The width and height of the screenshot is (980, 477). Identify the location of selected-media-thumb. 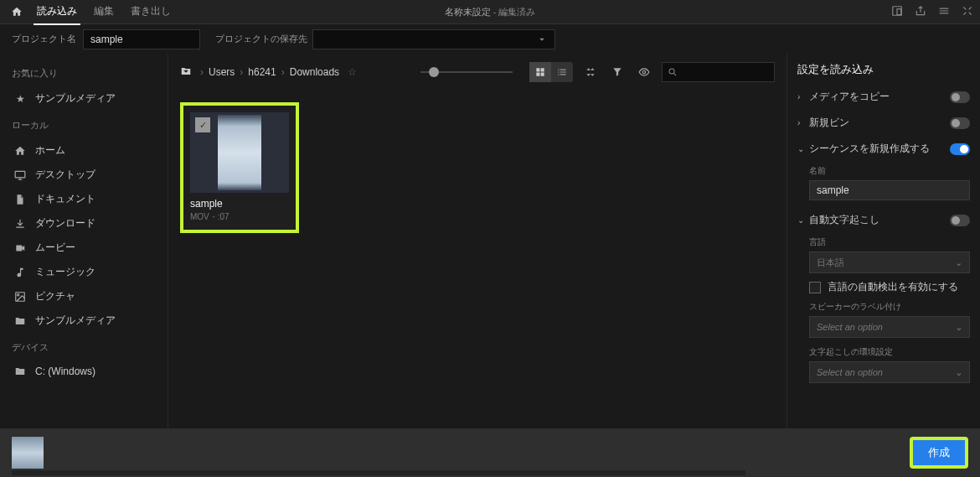
(28, 453).